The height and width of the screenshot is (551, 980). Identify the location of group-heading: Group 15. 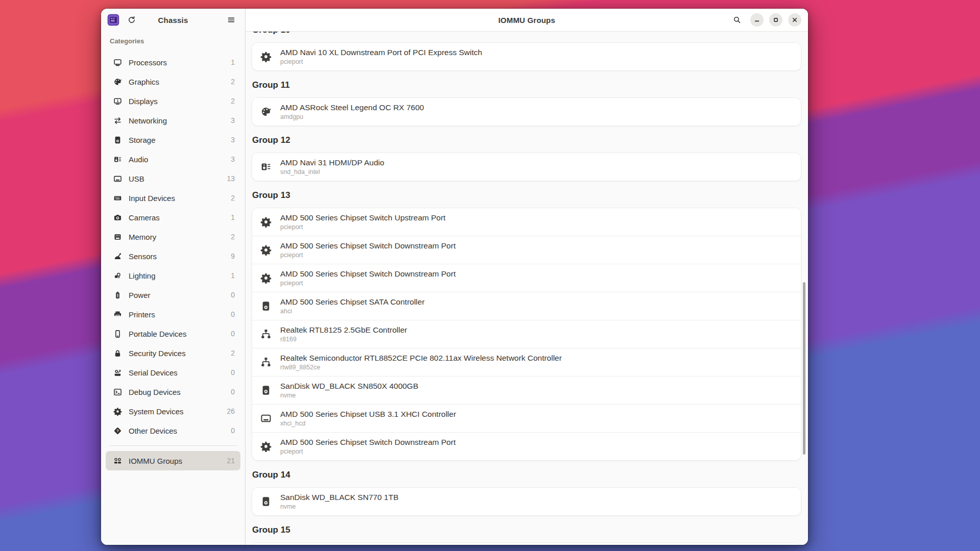
(527, 530).